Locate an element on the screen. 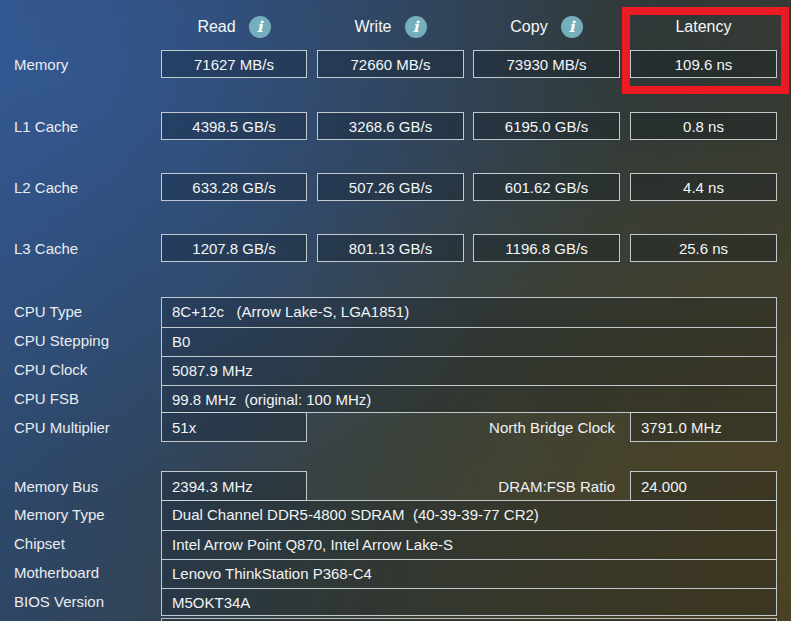 This screenshot has height=621, width=791. cpu-type-value: 8C+12c (Arrow Lake-S, LGA1851) is located at coordinates (469, 312).